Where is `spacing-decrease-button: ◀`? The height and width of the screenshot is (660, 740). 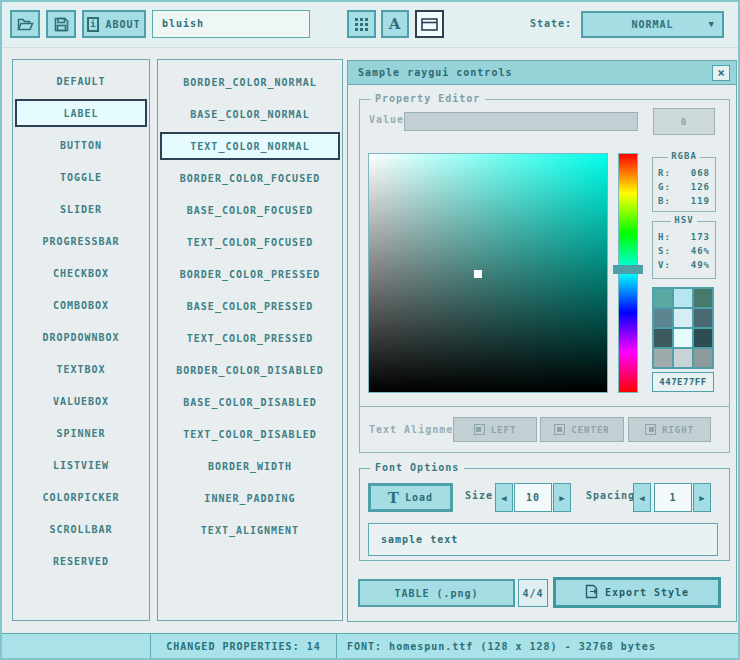 spacing-decrease-button: ◀ is located at coordinates (642, 498).